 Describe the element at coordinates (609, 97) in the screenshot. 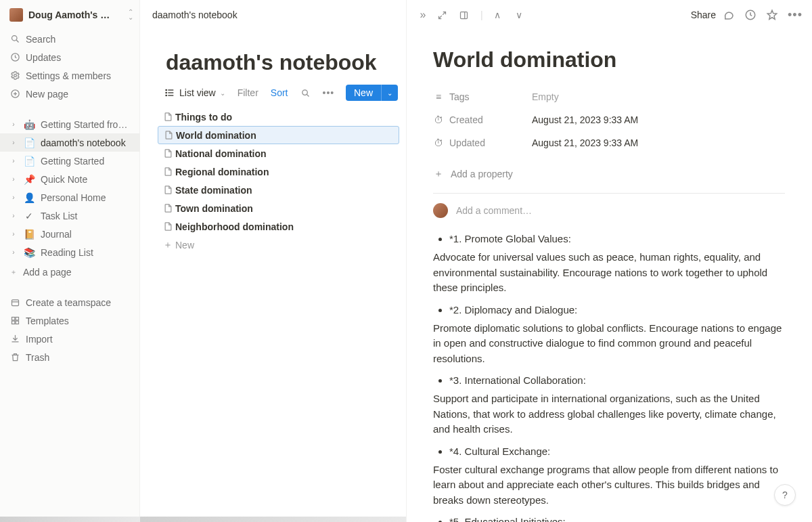

I see `property-row: ≡TagsEmpty` at that location.